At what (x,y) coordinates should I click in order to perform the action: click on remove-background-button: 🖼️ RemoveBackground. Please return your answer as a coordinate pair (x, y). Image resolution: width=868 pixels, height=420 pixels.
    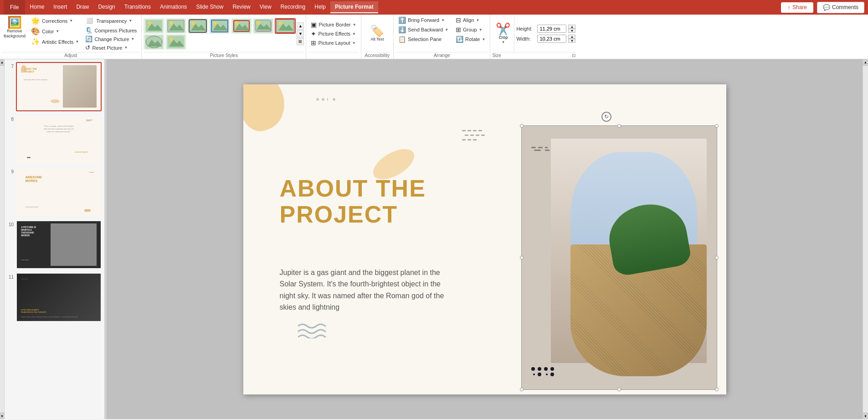
    Looking at the image, I should click on (15, 27).